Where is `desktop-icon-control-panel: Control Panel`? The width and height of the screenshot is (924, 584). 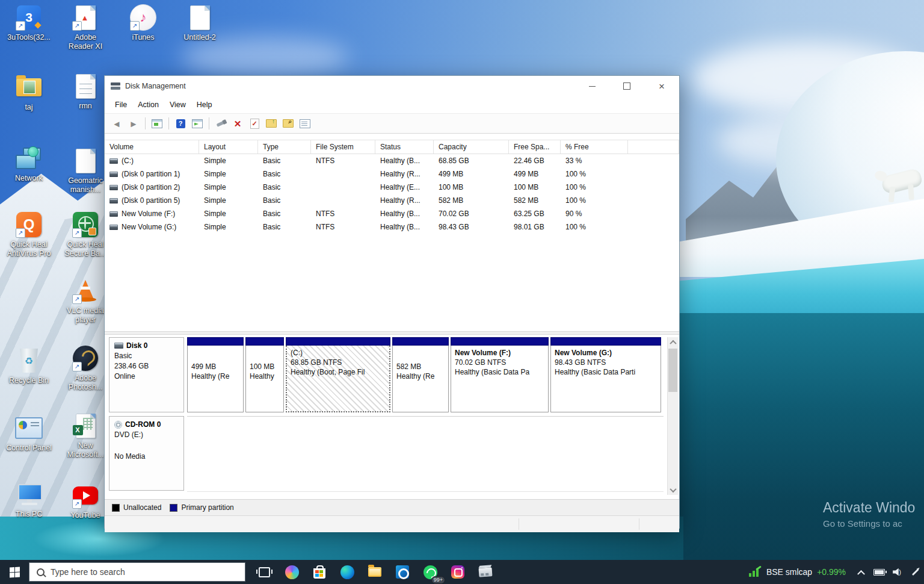
desktop-icon-control-panel: Control Panel is located at coordinates (29, 433).